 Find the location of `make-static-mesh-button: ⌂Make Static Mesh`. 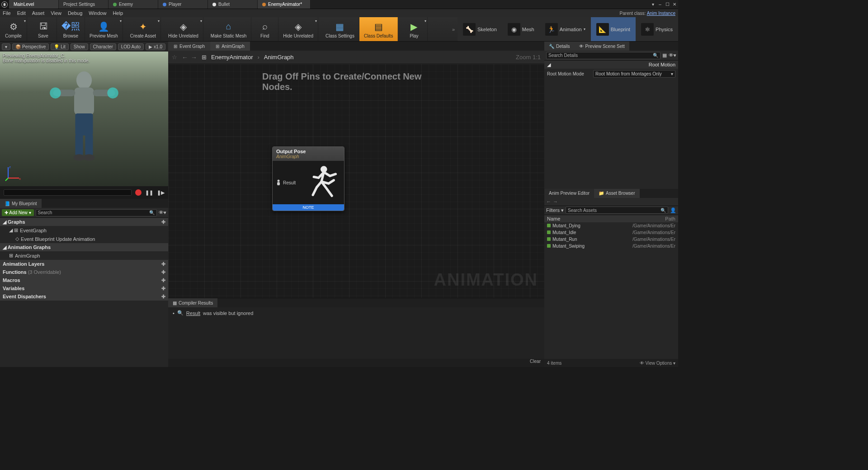

make-static-mesh-button: ⌂Make Static Mesh is located at coordinates (229, 29).